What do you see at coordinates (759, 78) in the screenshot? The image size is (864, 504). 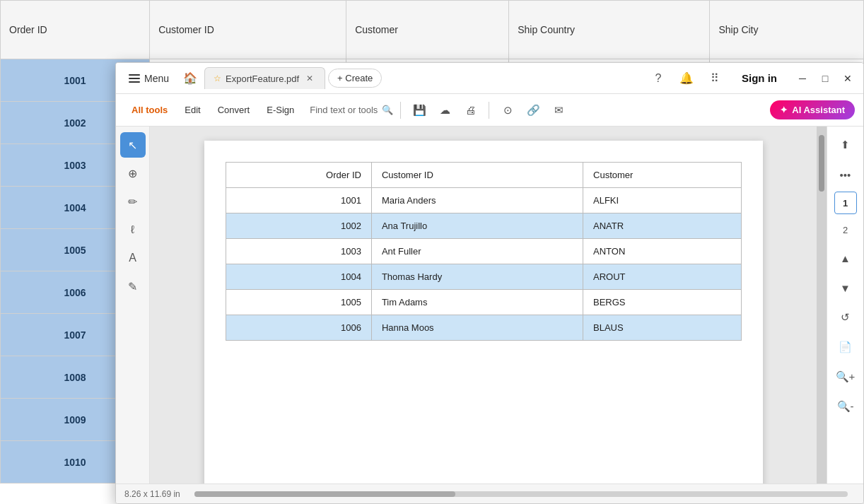 I see `sign-in-label: Sign in` at bounding box center [759, 78].